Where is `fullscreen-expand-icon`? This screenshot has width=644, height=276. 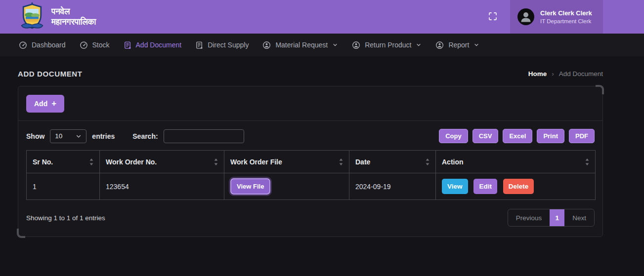 fullscreen-expand-icon is located at coordinates (493, 16).